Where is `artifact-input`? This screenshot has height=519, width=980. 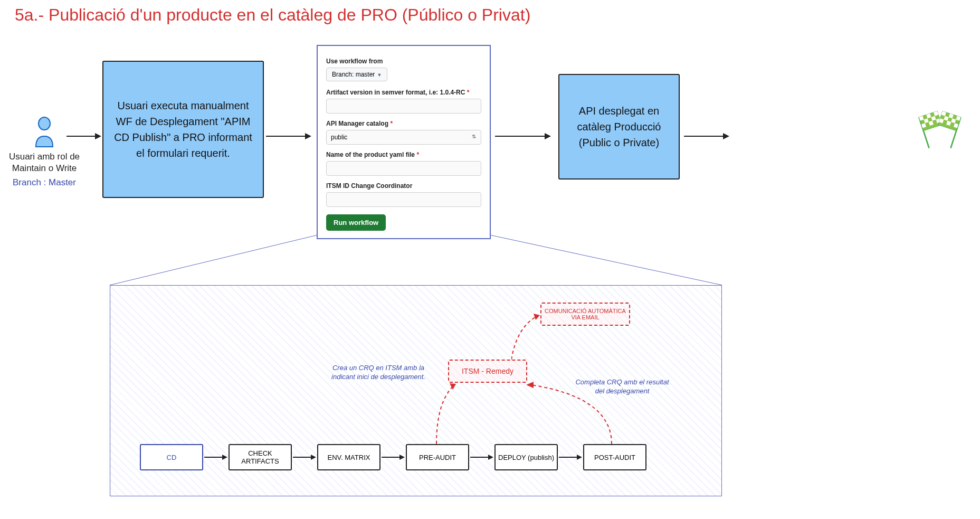 artifact-input is located at coordinates (404, 106).